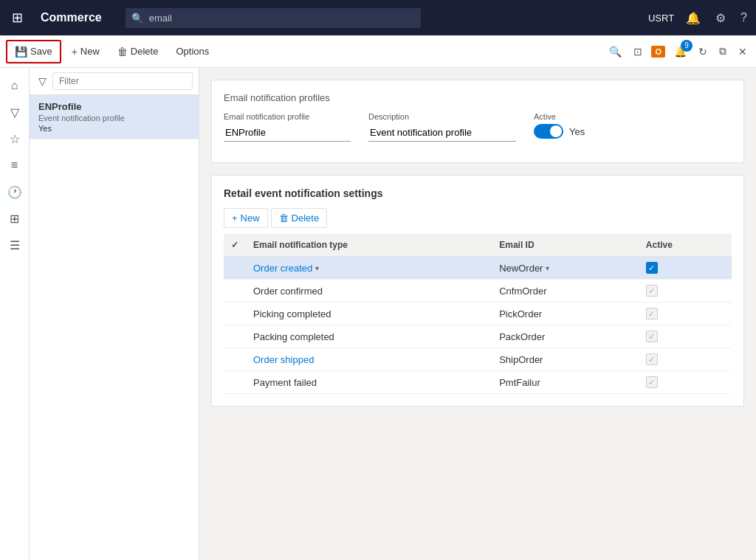 This screenshot has height=560, width=756. What do you see at coordinates (560, 117) in the screenshot?
I see `active-label: Active` at bounding box center [560, 117].